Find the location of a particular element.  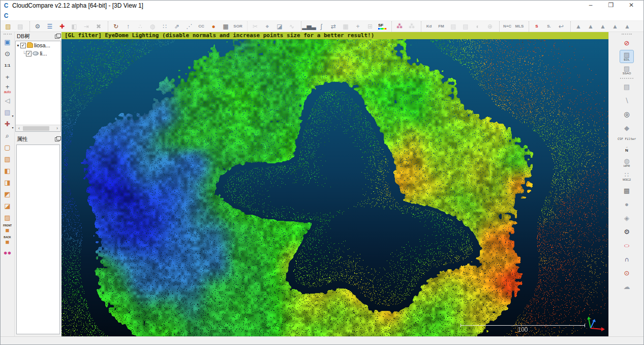

minimize-button: – is located at coordinates (591, 6).